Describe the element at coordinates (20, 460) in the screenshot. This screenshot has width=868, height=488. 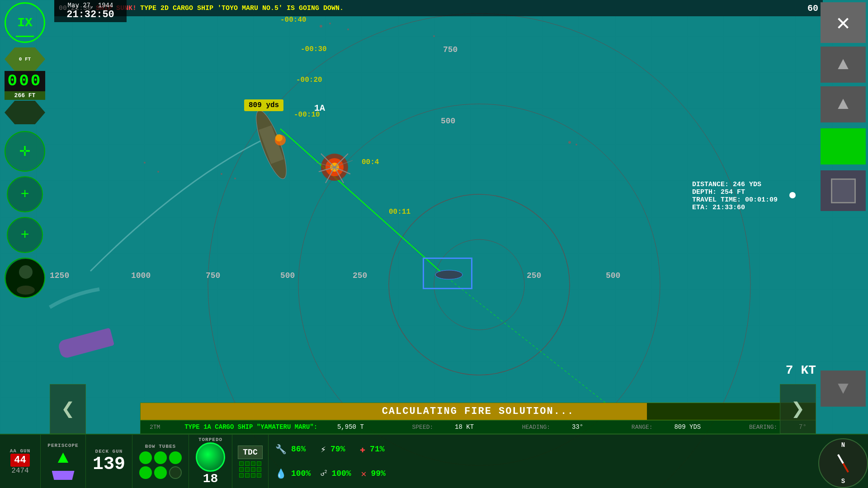
I see `aa-gun-value: 44` at that location.